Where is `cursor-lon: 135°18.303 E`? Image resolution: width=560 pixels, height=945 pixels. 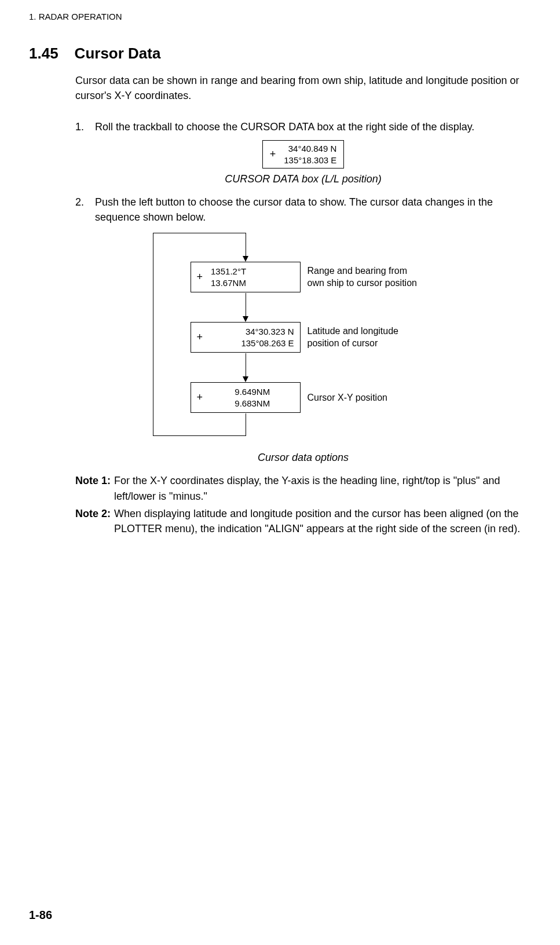
cursor-lon: 135°18.303 E is located at coordinates (310, 160).